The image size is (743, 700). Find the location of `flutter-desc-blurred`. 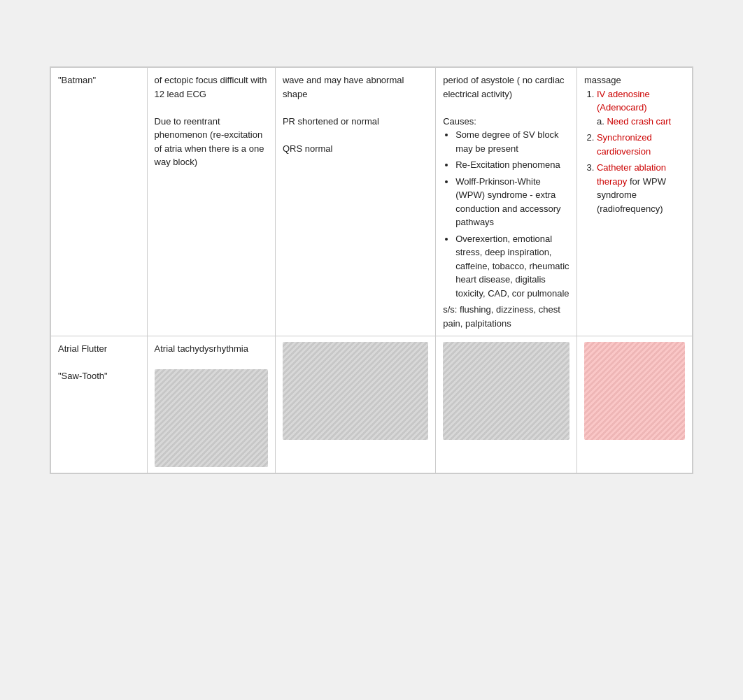

flutter-desc-blurred is located at coordinates (211, 418).